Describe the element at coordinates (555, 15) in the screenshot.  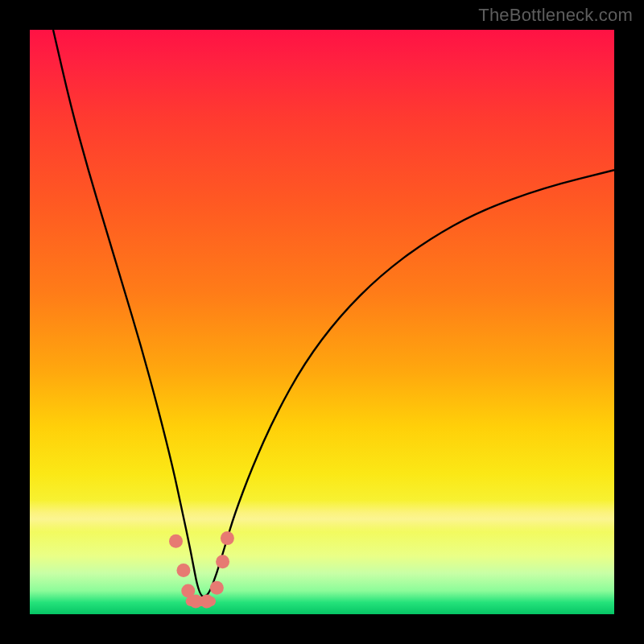
I see `watermark-text: TheBottleneck.com` at that location.